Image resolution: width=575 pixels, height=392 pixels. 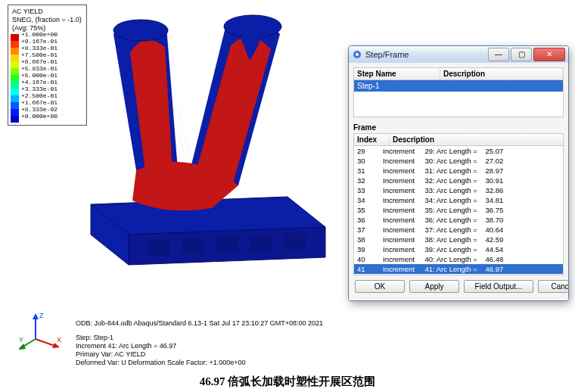 I want to click on frame-index: 37, so click(x=370, y=230).